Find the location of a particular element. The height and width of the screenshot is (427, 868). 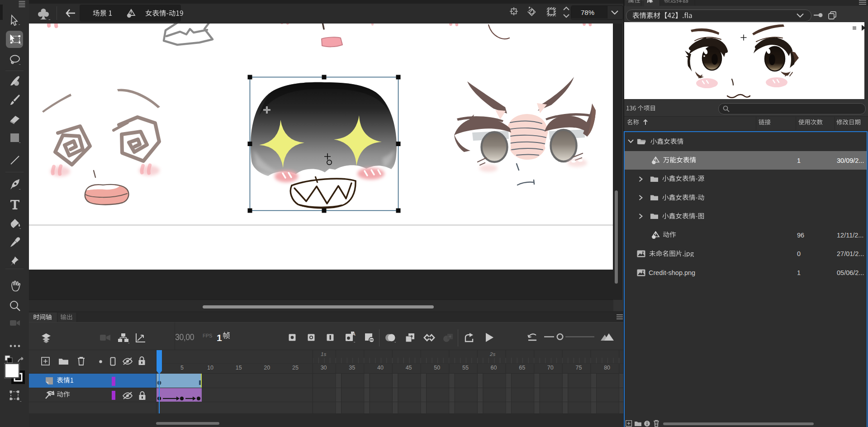

svg-text: 5 is located at coordinates (182, 368).